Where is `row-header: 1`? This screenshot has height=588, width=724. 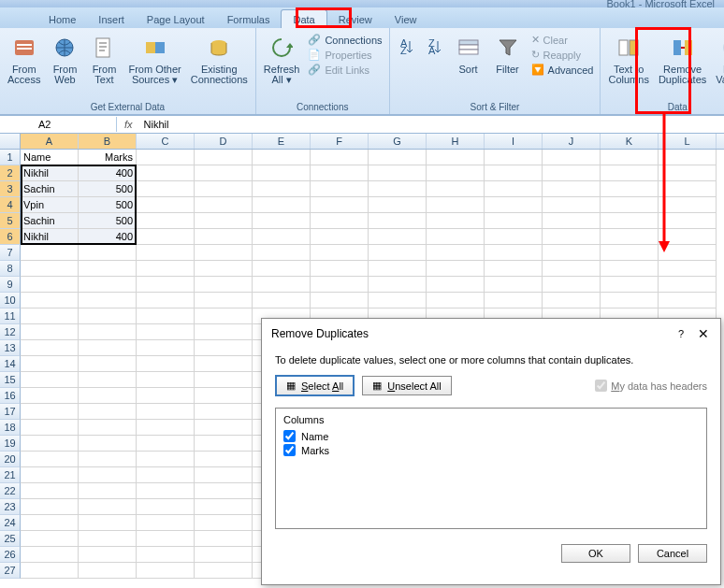 row-header: 1 is located at coordinates (10, 157).